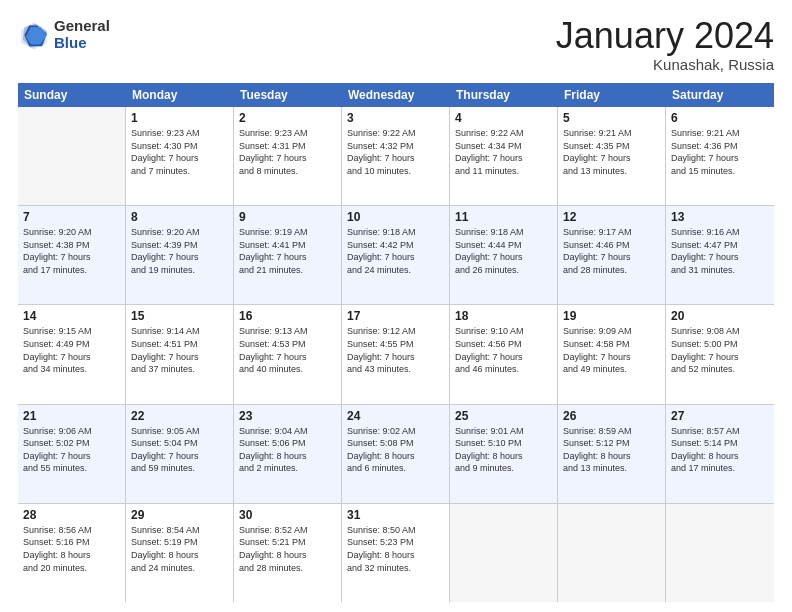 The image size is (792, 612). Describe the element at coordinates (180, 146) in the screenshot. I see `sunset-text: Sunset: 4:30 PM` at that location.